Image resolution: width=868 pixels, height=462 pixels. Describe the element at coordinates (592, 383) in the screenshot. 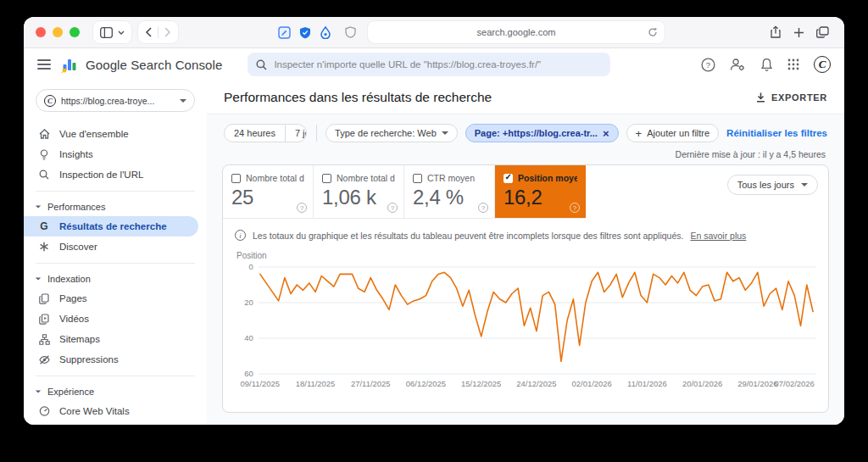

I see `svg-text: 02/01/2026` at that location.